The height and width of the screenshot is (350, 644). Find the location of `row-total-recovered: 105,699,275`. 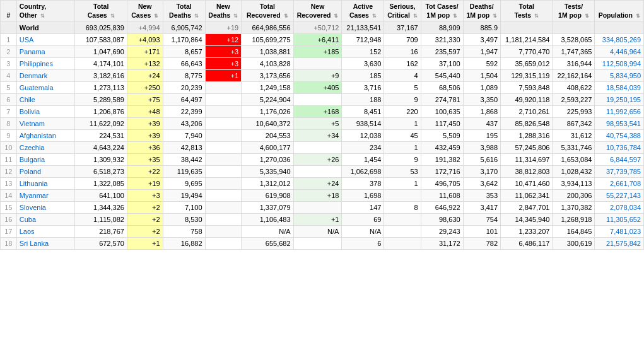

row-total-recovered: 105,699,275 is located at coordinates (267, 40).